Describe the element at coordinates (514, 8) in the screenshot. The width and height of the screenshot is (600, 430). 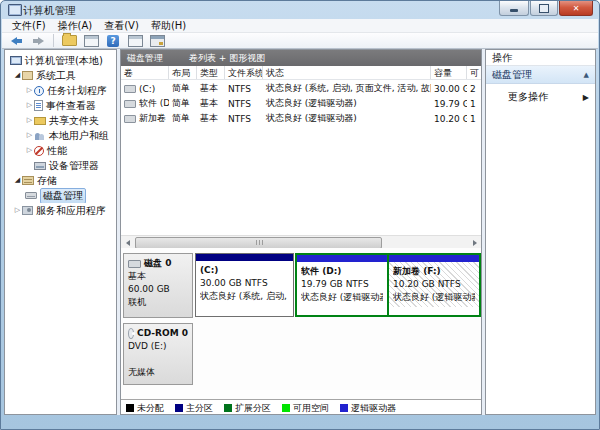
I see `minimize-button` at that location.